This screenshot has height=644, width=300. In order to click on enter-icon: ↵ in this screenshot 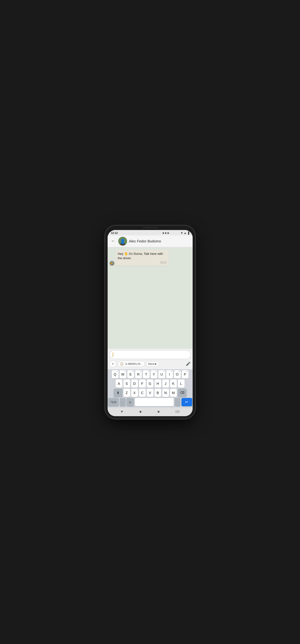, I will do `click(187, 402)`.